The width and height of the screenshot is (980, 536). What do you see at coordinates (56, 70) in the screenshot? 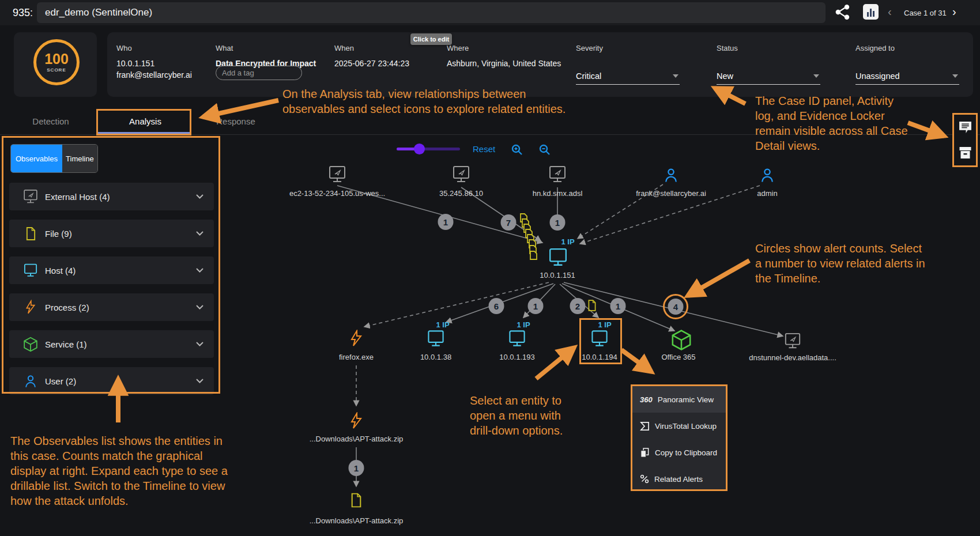
I see `score-label: SCORE` at bounding box center [56, 70].